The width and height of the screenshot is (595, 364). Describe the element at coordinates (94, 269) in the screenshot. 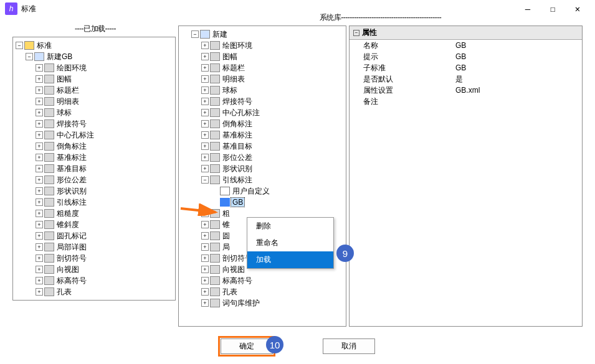

I see `tree-node: +向视图` at that location.